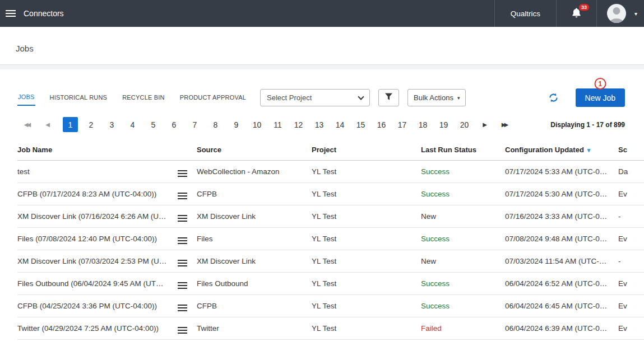 This screenshot has height=351, width=644. I want to click on page-button-1: 1, so click(71, 124).